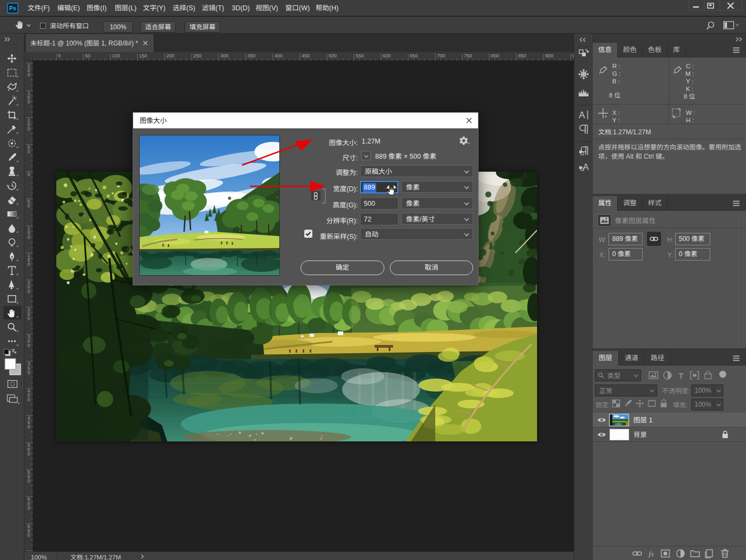 This screenshot has height=560, width=746. I want to click on svg-text: 300, so click(224, 56).